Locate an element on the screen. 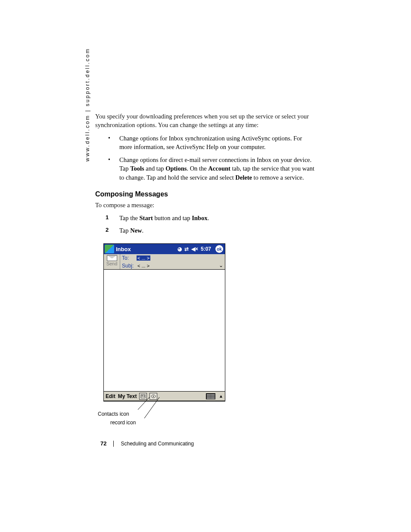 The image size is (411, 532). to-field: < ... > is located at coordinates (143, 258).